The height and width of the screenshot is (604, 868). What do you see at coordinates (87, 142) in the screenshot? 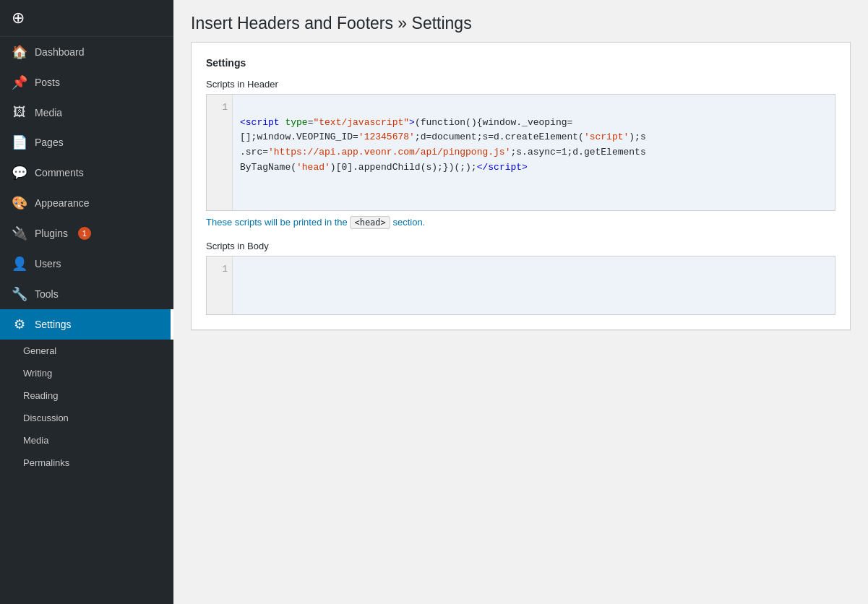
I see `sidebar-item-pages: 📄Pages` at bounding box center [87, 142].